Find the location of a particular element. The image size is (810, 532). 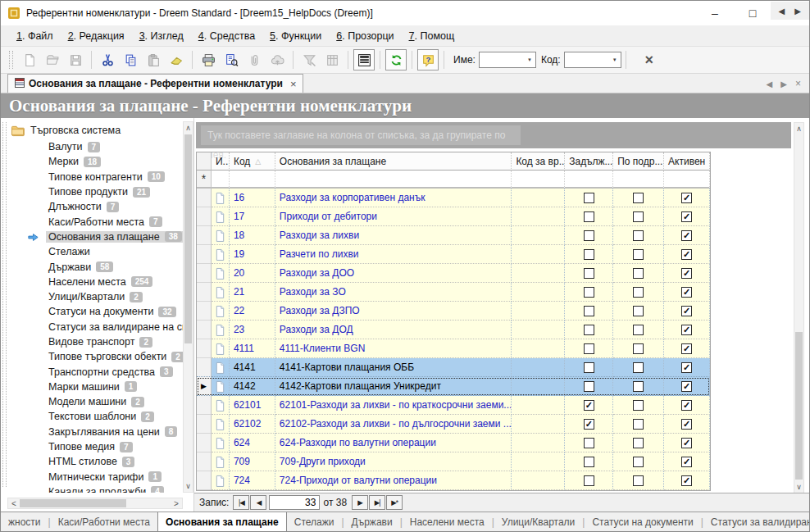

record-position-input is located at coordinates (294, 502).